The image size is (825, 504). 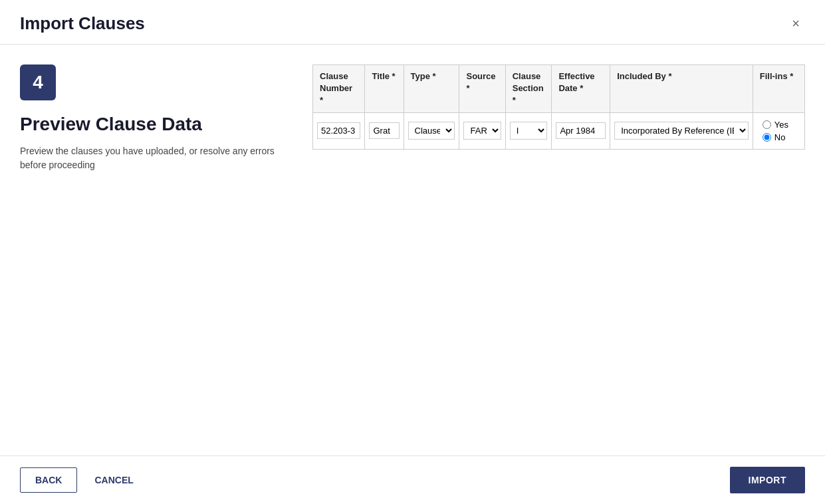 I want to click on input-title, so click(x=384, y=130).